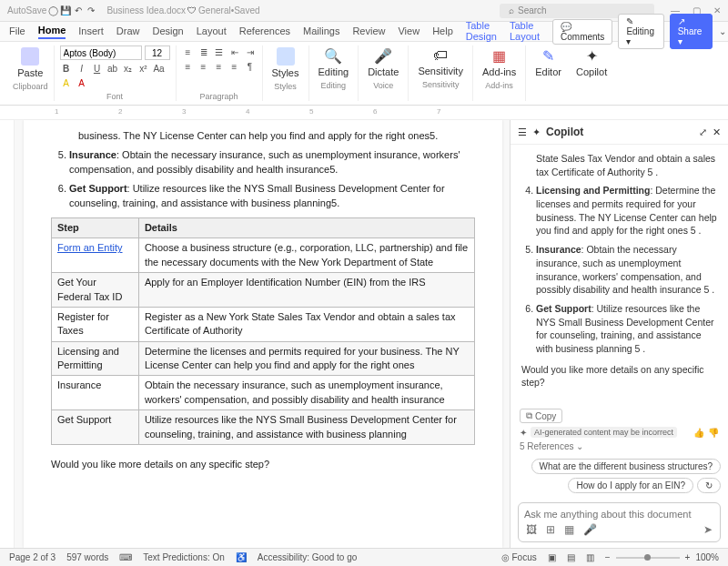 The height and width of the screenshot is (566, 728). Describe the element at coordinates (481, 32) in the screenshot. I see `tab-table-design: Table Design` at that location.